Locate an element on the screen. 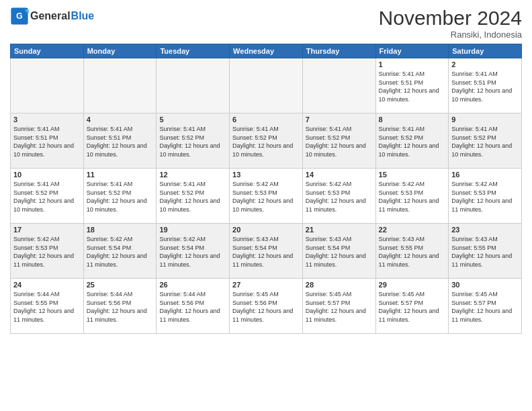 This screenshot has height=411, width=532. calendar-cell: 26Sunrise: 5:44 AMSunset: 5:56 PMDayligh… is located at coordinates (193, 306).